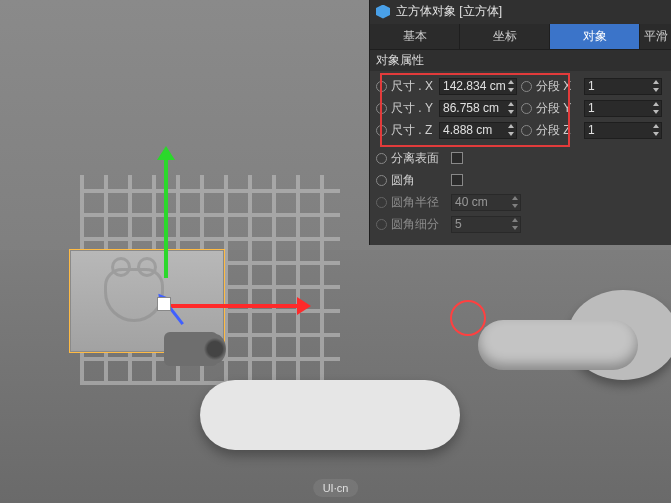  What do you see at coordinates (382, 202) in the screenshot?
I see `anim-dot-fillet-radius` at bounding box center [382, 202].